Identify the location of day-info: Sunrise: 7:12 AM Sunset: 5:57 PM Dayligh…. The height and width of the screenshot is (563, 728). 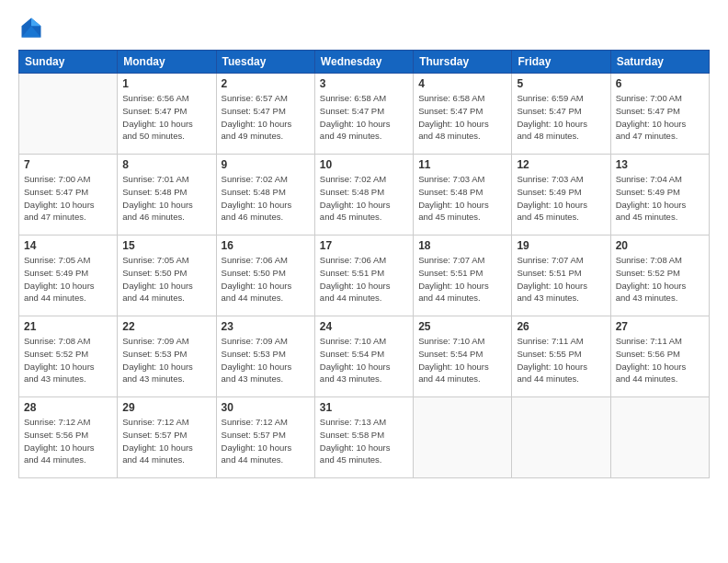
(166, 442).